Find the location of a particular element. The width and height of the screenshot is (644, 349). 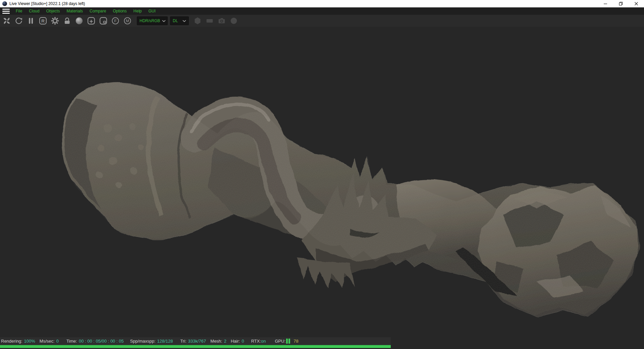

unlock-icon is located at coordinates (67, 21).